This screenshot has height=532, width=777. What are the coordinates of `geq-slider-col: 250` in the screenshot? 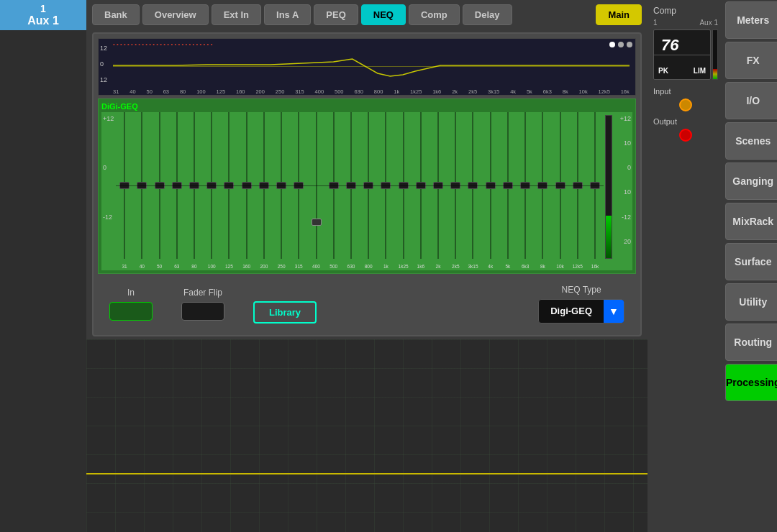 It's located at (281, 191).